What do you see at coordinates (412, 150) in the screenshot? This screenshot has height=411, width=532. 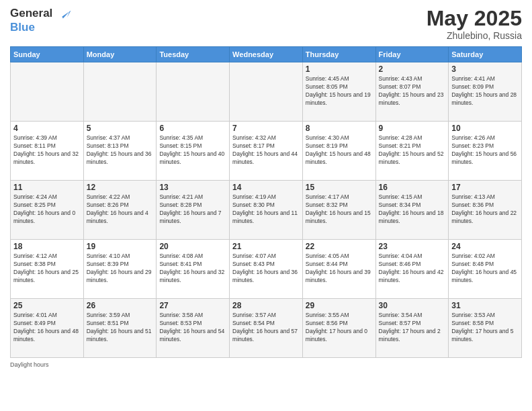 I see `day-info: Sunrise: 4:28 AMSunset: 8:21 PMDaylight:…` at bounding box center [412, 150].